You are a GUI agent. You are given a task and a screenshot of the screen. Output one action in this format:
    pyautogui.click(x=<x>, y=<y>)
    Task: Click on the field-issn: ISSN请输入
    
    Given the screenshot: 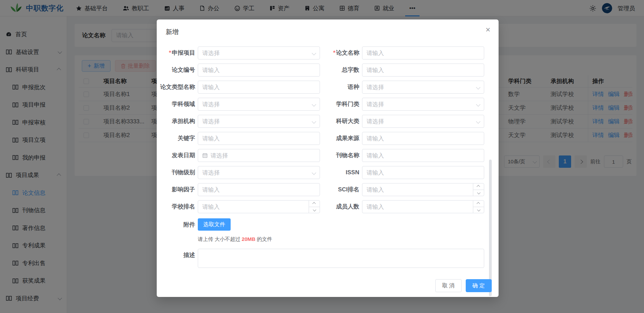 What is the action you would take?
    pyautogui.click(x=402, y=173)
    